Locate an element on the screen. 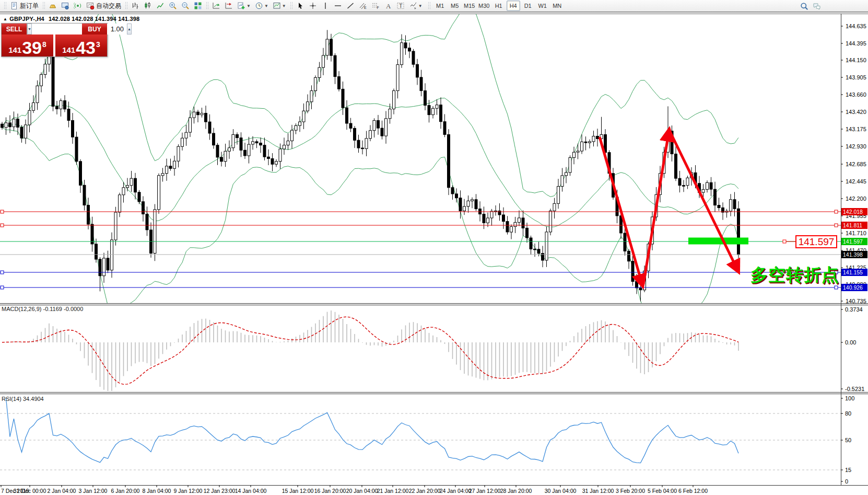 The image size is (868, 495). gold-button is located at coordinates (53, 6).